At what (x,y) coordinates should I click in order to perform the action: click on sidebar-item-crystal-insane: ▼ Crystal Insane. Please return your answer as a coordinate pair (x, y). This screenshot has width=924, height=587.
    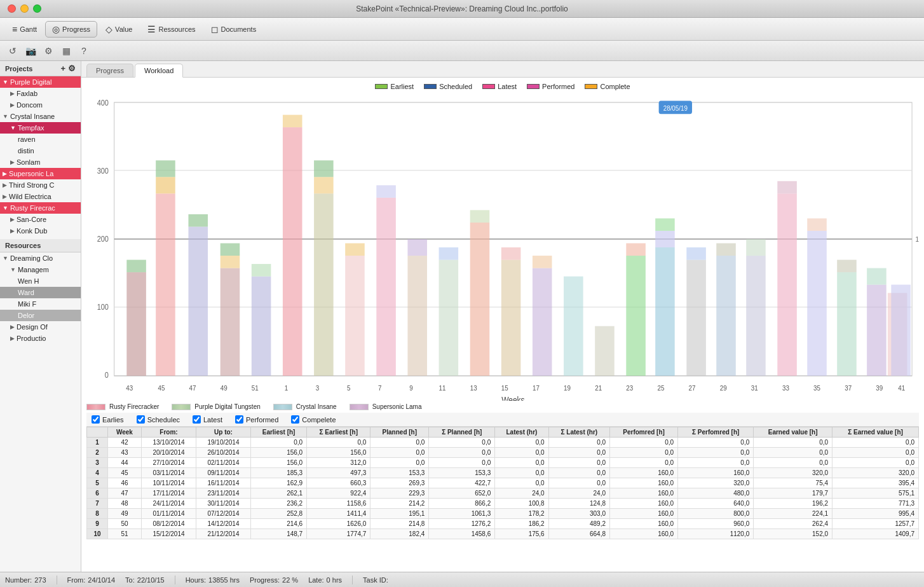
    Looking at the image, I should click on (41, 116).